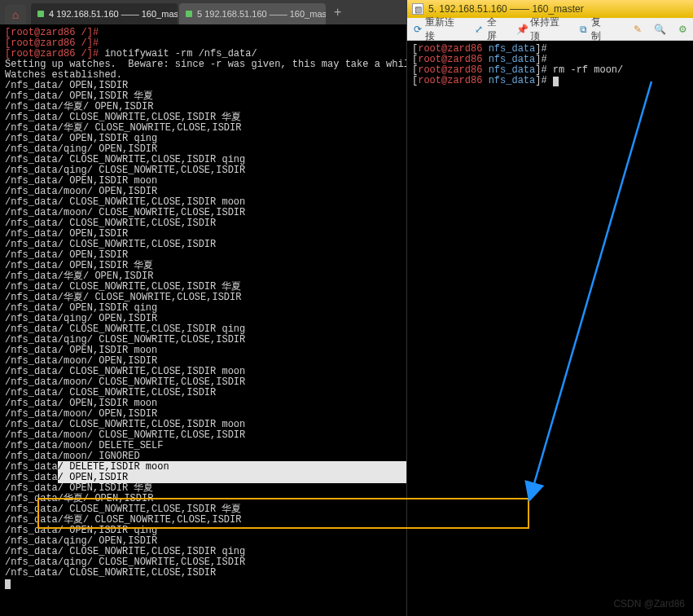 The width and height of the screenshot is (693, 616). I want to click on fullscreen-label: 全屏, so click(497, 29).